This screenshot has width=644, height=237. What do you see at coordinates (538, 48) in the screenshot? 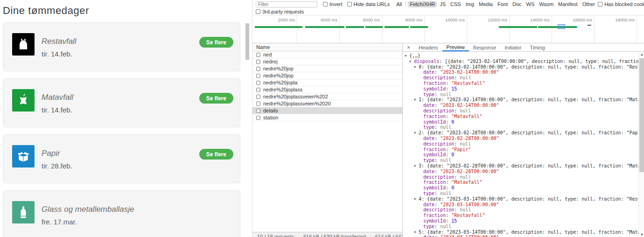
I see `tab-timing: Timing` at bounding box center [538, 48].